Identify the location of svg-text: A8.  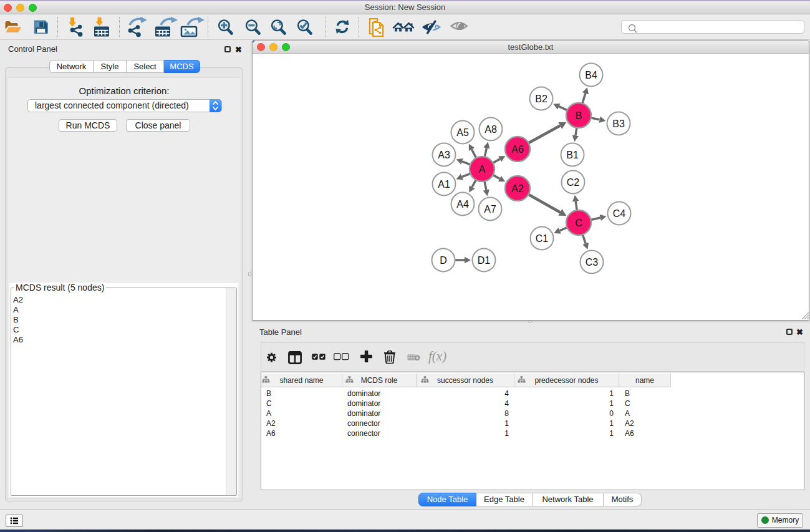
(491, 130).